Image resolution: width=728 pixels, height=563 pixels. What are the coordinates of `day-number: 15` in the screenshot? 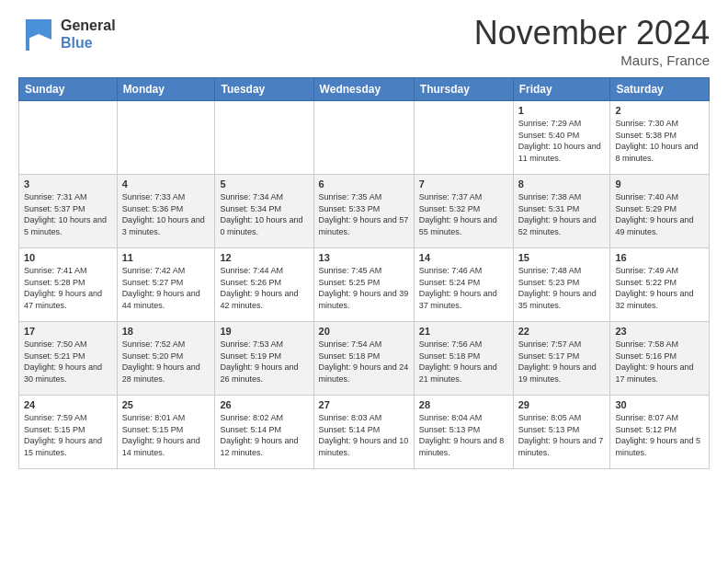 It's located at (563, 258).